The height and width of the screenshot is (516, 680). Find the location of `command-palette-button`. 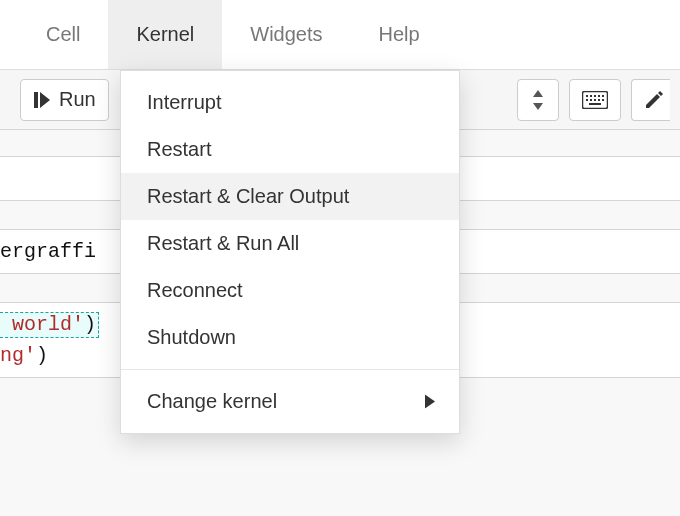

command-palette-button is located at coordinates (595, 100).